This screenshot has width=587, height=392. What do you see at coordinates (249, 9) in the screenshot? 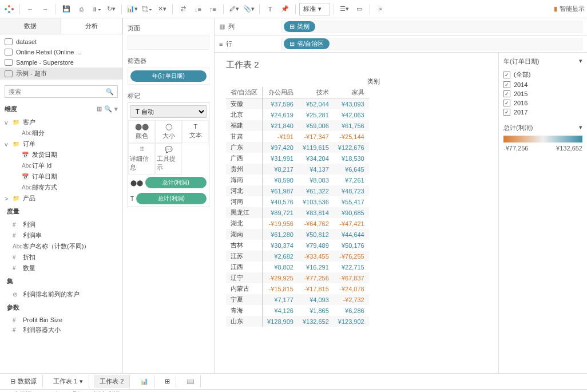
I see `group-icon: 📎▾` at bounding box center [249, 9].